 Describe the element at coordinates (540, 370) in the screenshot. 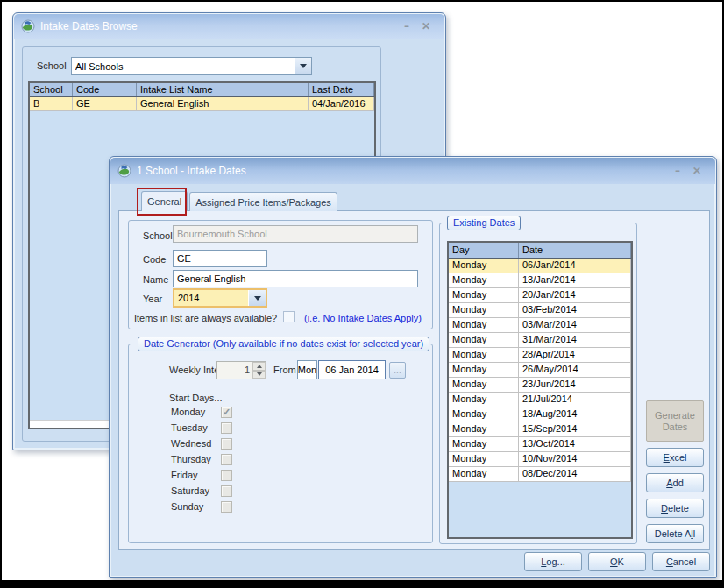

I see `table-row: Monday26/May/2014` at that location.